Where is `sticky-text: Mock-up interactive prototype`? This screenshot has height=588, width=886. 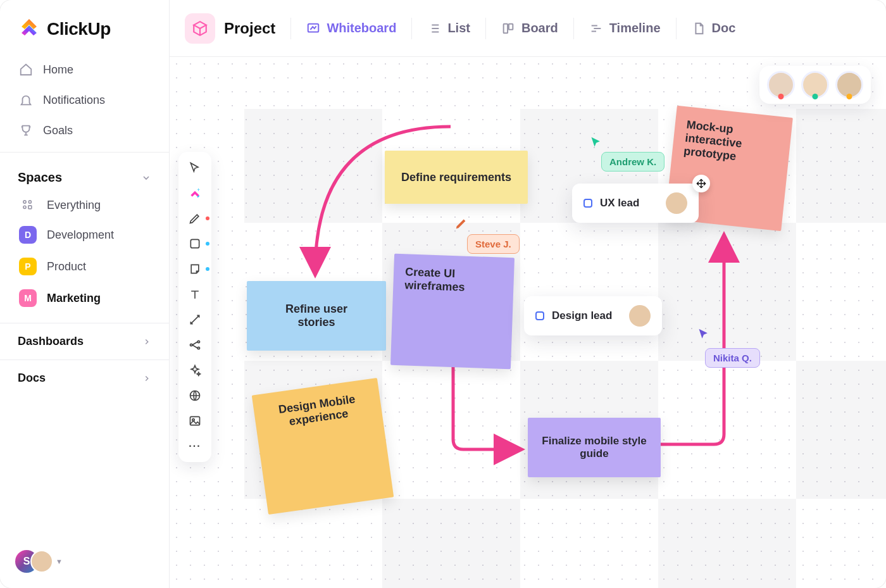
sticky-text: Mock-up interactive prototype is located at coordinates (732, 143).